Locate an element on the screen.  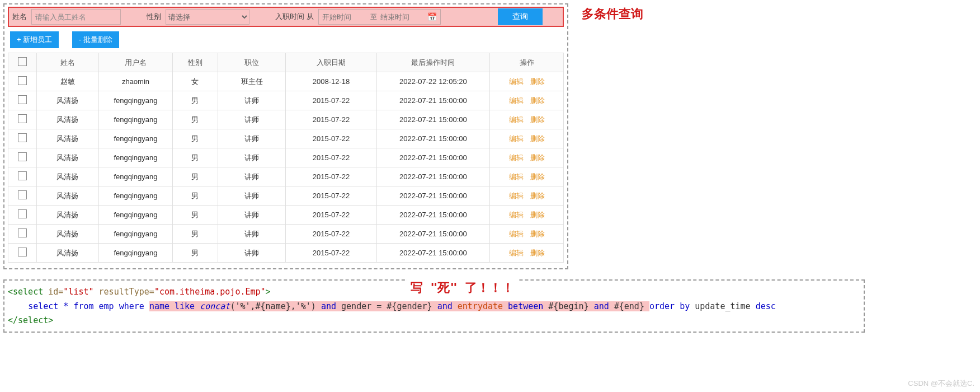
batch-delete-button: - 批量删除 is located at coordinates (96, 40).